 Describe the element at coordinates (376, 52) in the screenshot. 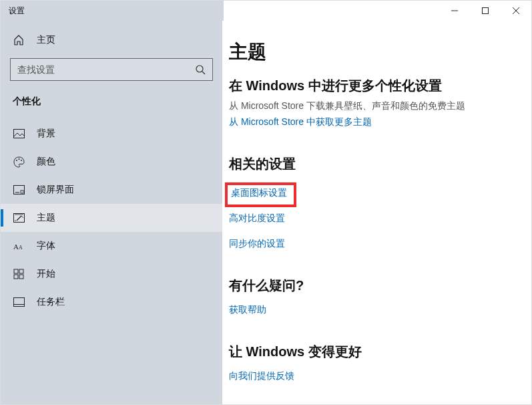

I see `page-title: 主题` at that location.